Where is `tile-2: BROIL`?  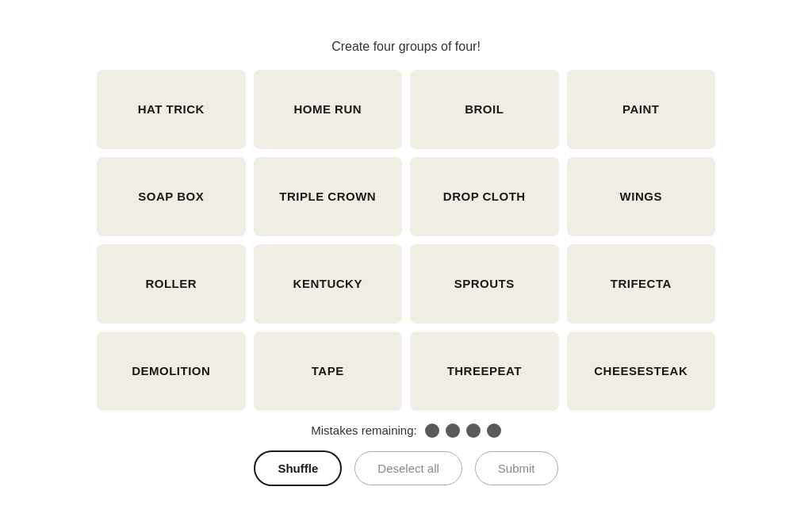 tile-2: BROIL is located at coordinates (485, 109).